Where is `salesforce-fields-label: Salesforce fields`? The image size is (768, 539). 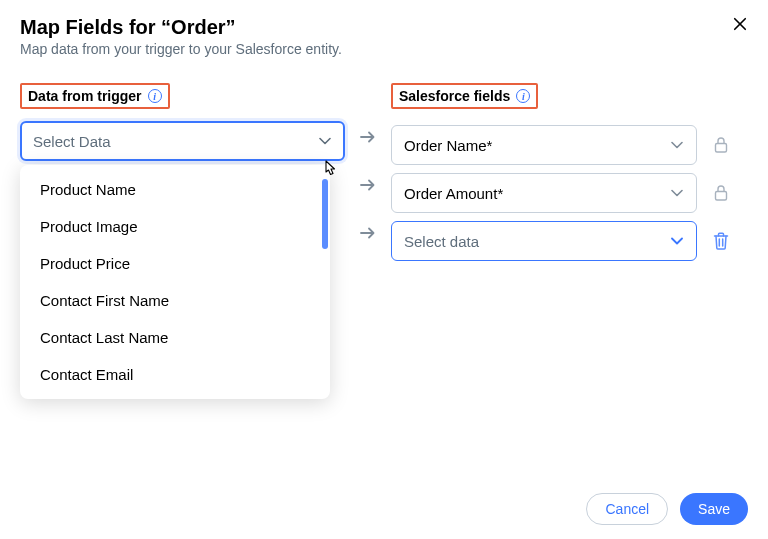
salesforce-fields-label: Salesforce fields is located at coordinates (454, 96).